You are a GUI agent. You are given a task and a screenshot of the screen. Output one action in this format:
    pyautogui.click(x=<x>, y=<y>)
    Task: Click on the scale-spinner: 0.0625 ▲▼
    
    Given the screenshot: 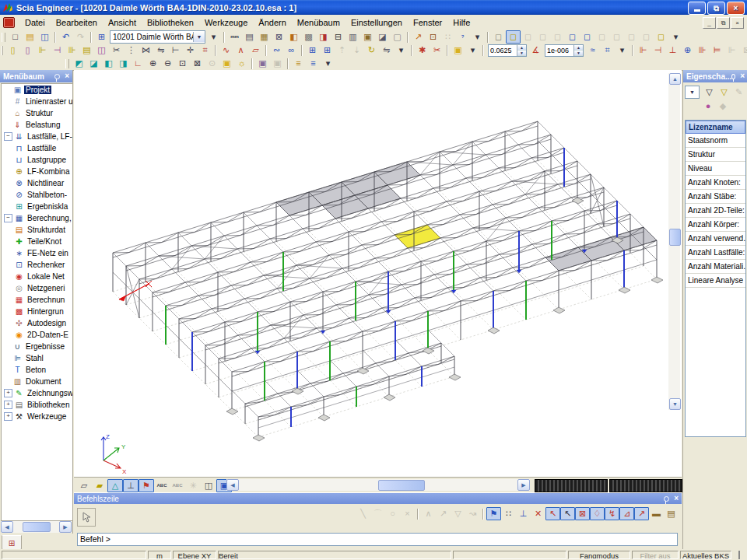 What is the action you would take?
    pyautogui.click(x=507, y=51)
    